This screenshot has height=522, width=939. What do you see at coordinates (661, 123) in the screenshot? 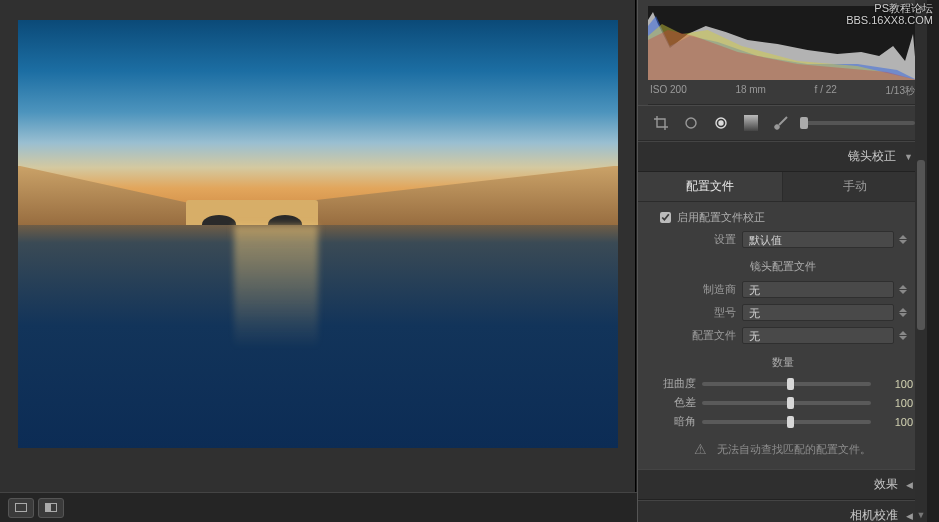
I see `crop-icon` at bounding box center [661, 123].